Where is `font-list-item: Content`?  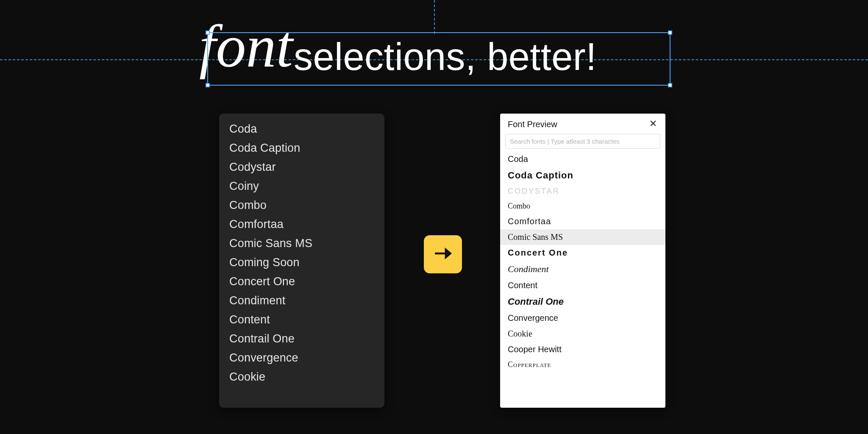 font-list-item: Content is located at coordinates (302, 320).